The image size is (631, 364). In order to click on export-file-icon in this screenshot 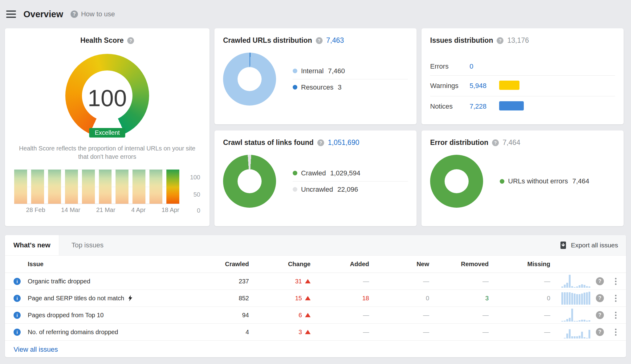, I will do `click(563, 245)`.